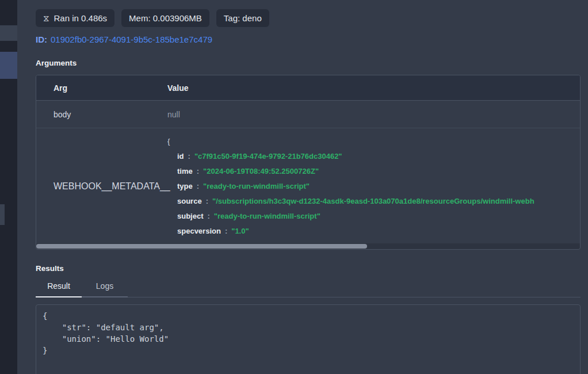  What do you see at coordinates (59, 289) in the screenshot?
I see `tab-result: Result` at bounding box center [59, 289].